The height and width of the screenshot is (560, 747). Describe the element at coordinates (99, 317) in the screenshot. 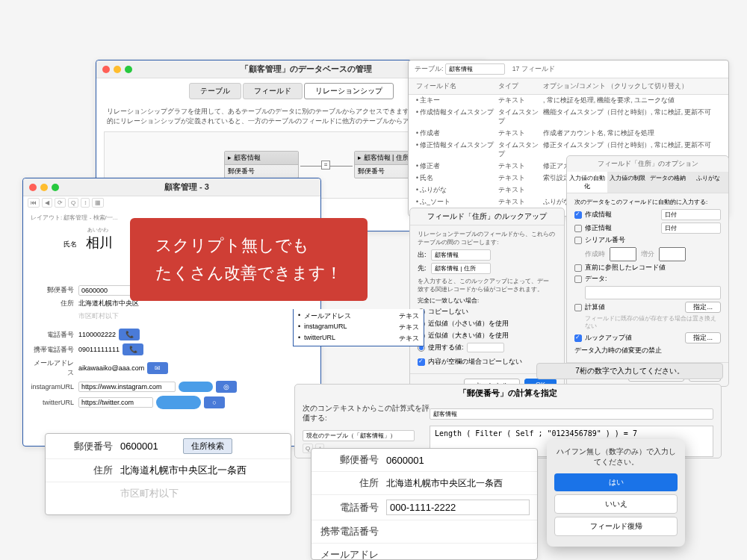

I see `address2-placeholder: 市区町村以下` at that location.